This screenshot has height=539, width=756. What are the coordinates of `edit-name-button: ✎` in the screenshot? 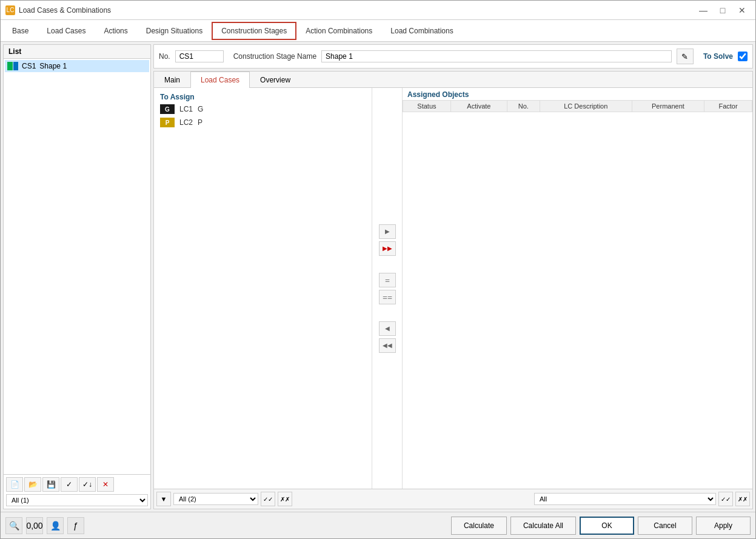 It's located at (685, 56).